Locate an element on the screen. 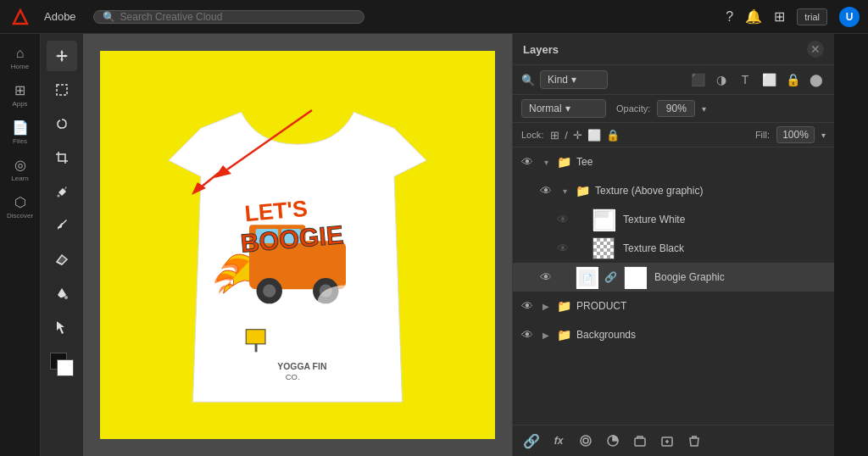 This screenshot has height=456, width=868. files-icon: 📄 is located at coordinates (20, 127).